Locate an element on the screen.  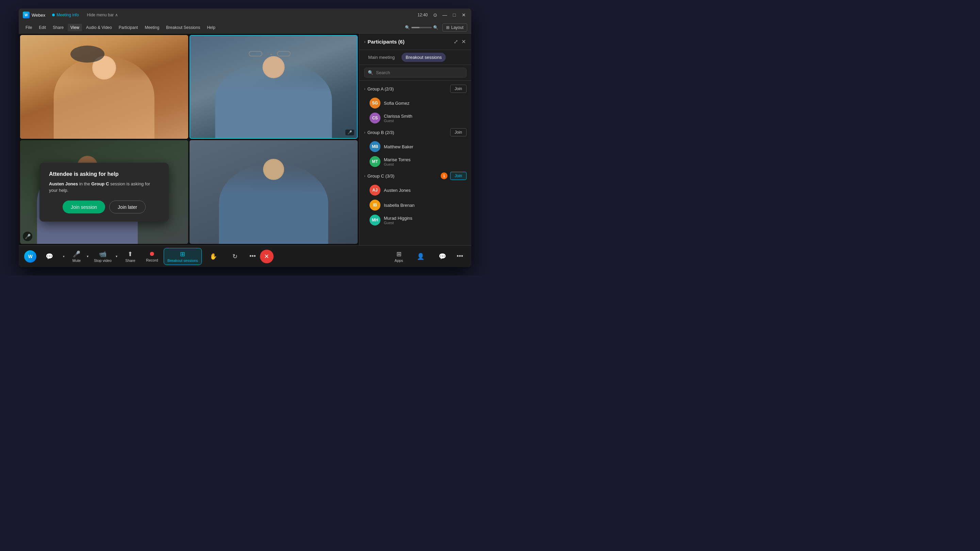
group-b-join-button: Join is located at coordinates (458, 132).